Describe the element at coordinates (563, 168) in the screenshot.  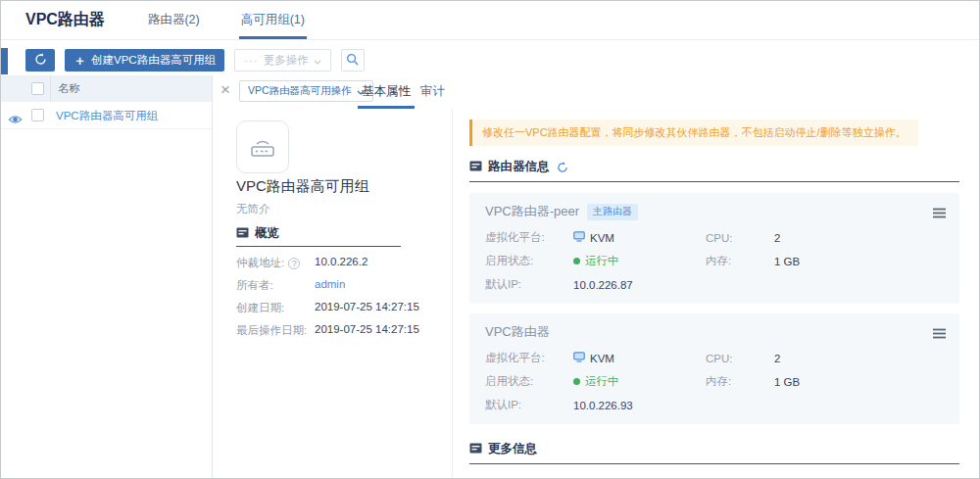
I see `refresh-router-info-icon` at that location.